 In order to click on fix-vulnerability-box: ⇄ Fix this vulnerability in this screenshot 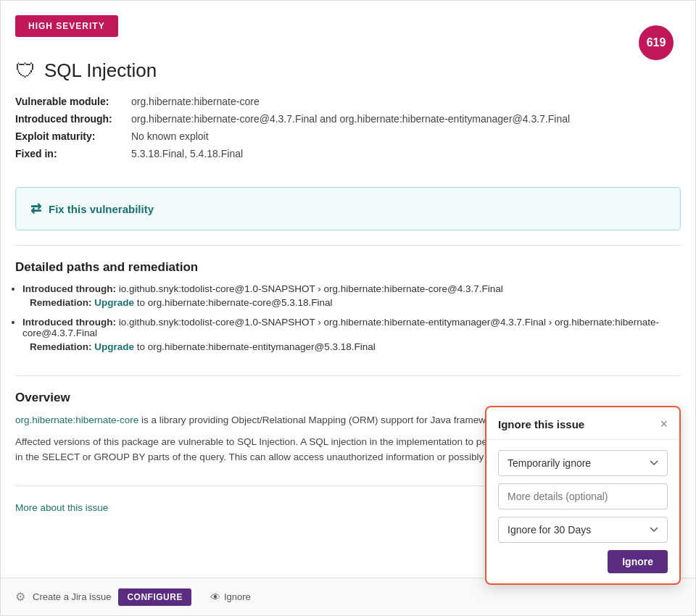, I will do `click(348, 209)`.